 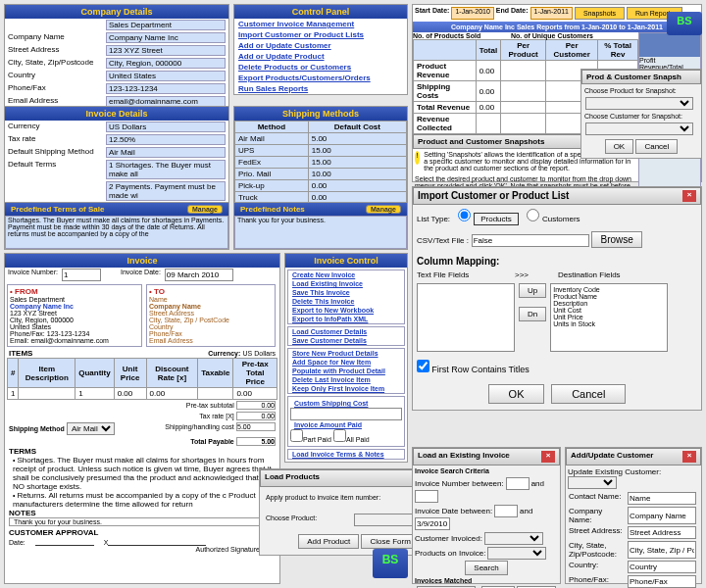 What do you see at coordinates (321, 24) in the screenshot?
I see `control-panel-link: Customer Invoice Management` at bounding box center [321, 24].